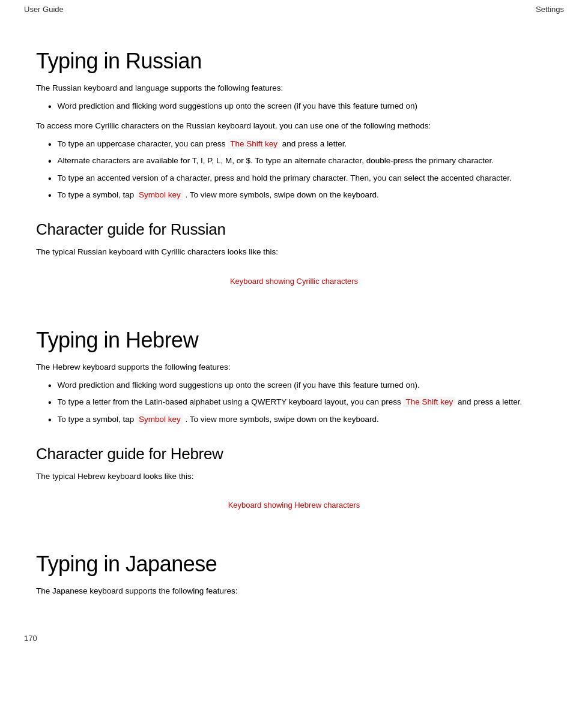 This screenshot has width=588, height=728. I want to click on page-header: User Guide Settings, so click(294, 10).